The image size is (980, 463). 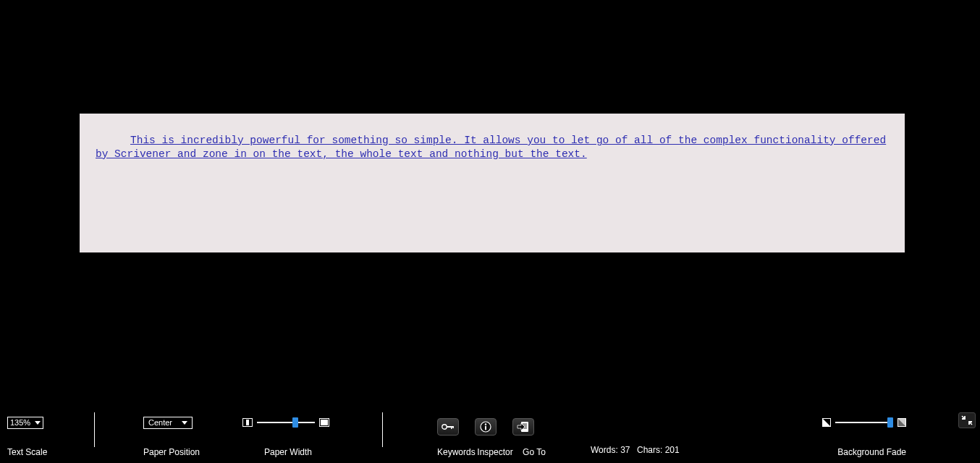 I want to click on exit-fullscreen-button, so click(x=967, y=420).